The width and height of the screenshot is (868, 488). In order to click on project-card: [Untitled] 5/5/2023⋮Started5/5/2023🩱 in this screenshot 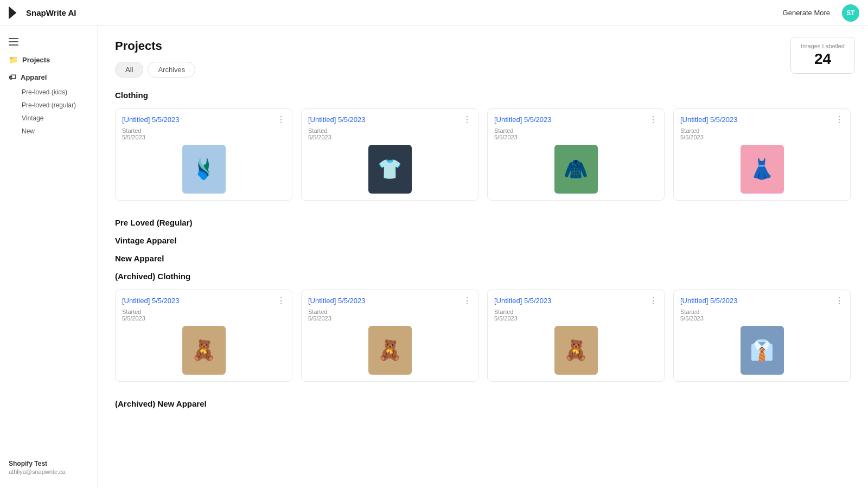, I will do `click(204, 155)`.